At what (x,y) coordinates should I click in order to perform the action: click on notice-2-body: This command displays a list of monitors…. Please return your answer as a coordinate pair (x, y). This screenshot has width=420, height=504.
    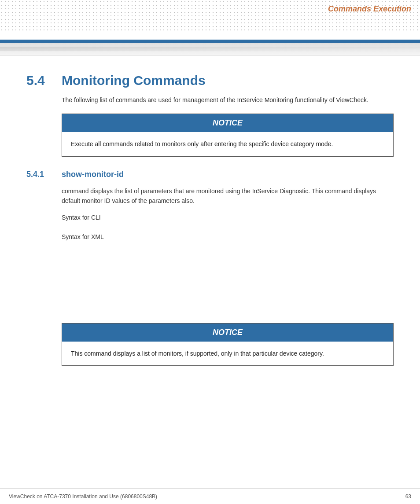
    Looking at the image, I should click on (228, 353).